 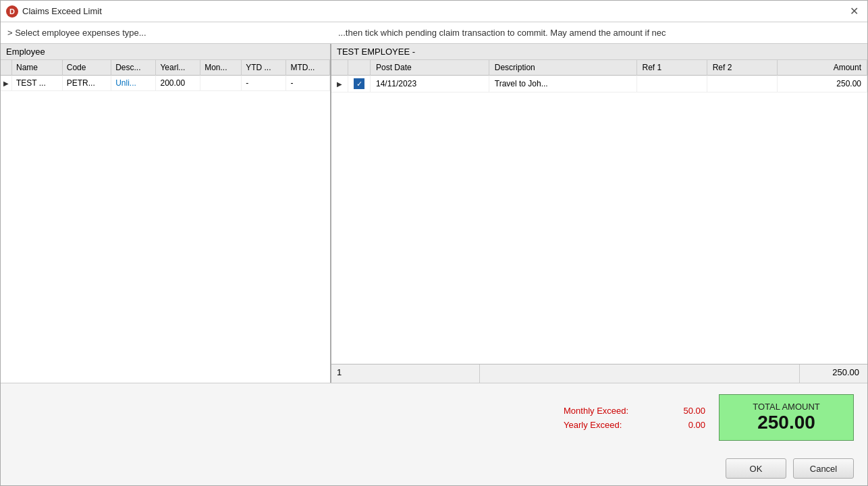 What do you see at coordinates (430, 84) in the screenshot?
I see `right-row-postdate: 14/11/2023` at bounding box center [430, 84].